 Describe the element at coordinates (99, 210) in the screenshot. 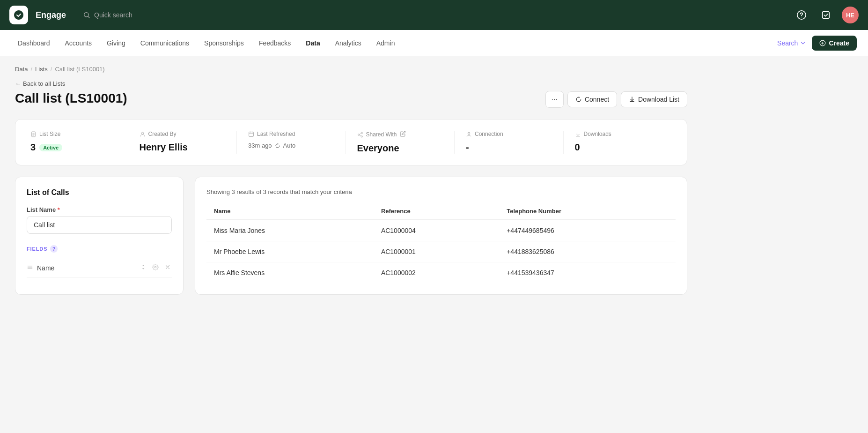

I see `list-name-label: List Name *` at that location.